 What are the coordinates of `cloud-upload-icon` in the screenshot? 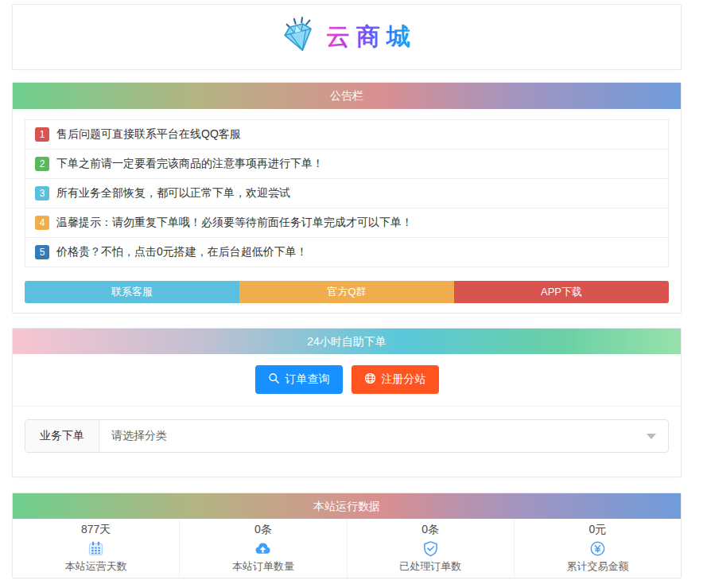 It's located at (262, 548).